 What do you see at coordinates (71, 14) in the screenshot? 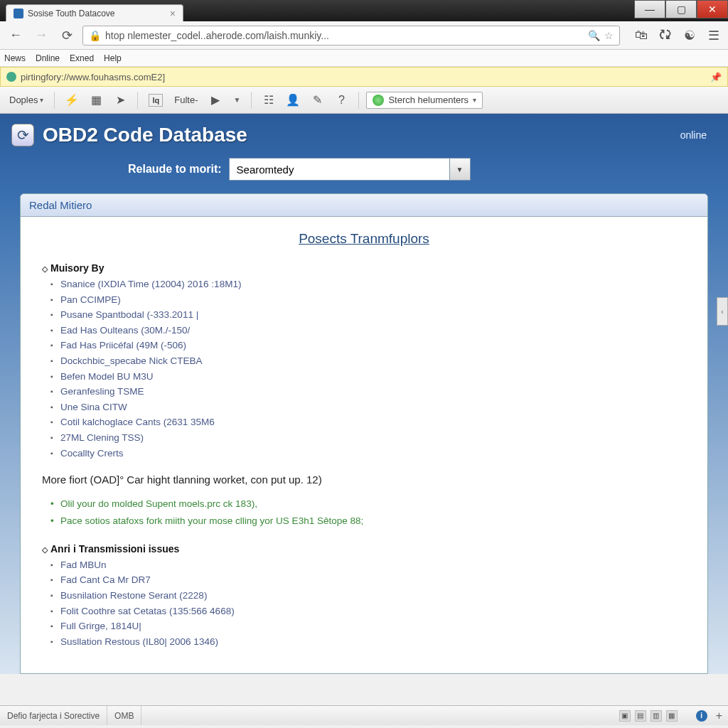
I see `tab-title: Sosise Touth Datacove` at bounding box center [71, 14].